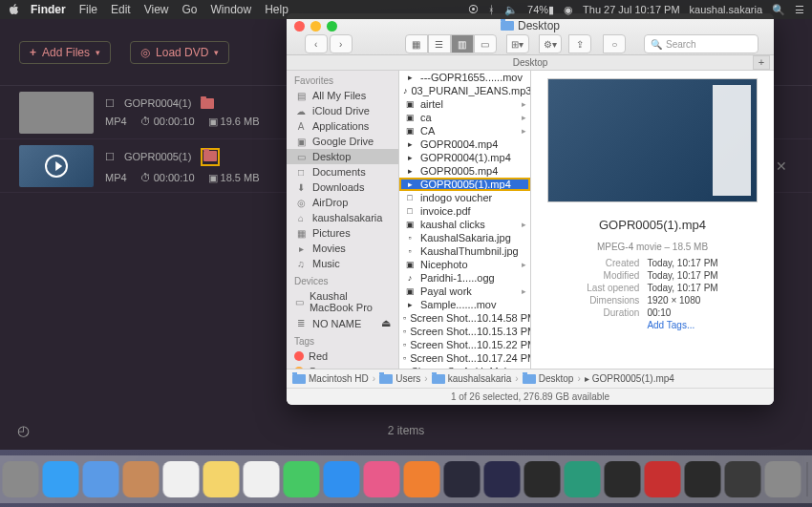 The width and height of the screenshot is (812, 507). What do you see at coordinates (342, 95) in the screenshot?
I see `sidebar-item: ▤All My Files` at bounding box center [342, 95].